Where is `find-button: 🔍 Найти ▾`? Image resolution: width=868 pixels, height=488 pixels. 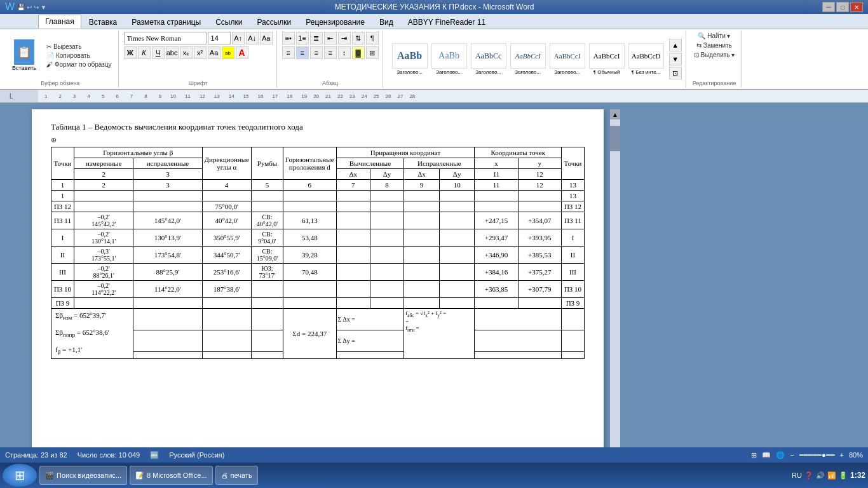 find-button: 🔍 Найти ▾ is located at coordinates (714, 36).